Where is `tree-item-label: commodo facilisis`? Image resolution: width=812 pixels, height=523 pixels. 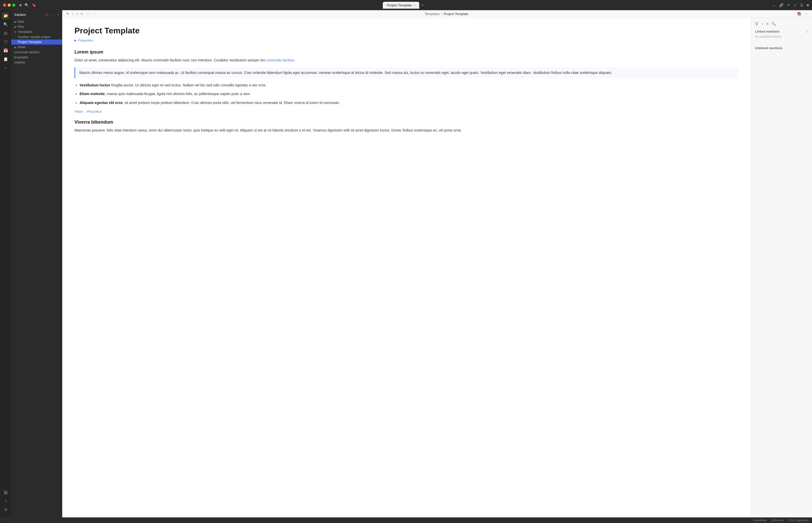 tree-item-label: commodo facilisis is located at coordinates (27, 52).